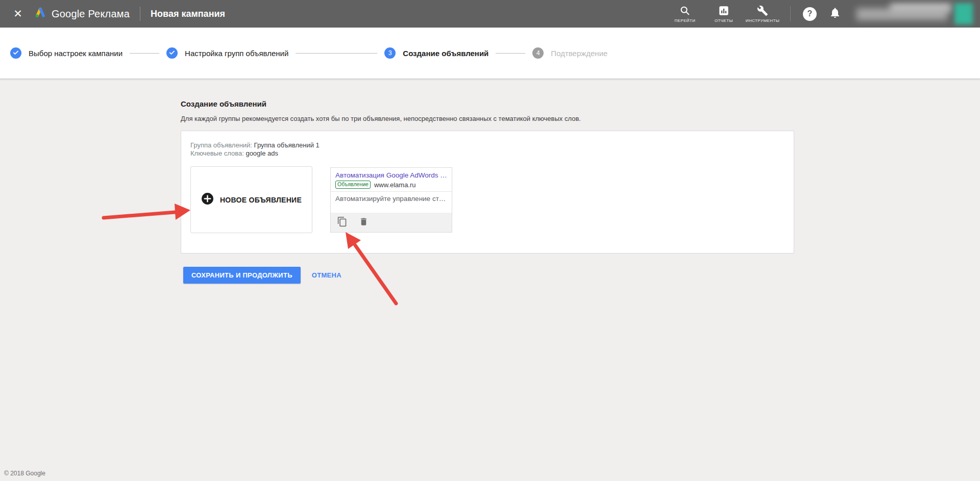 This screenshot has width=980, height=481. Describe the element at coordinates (207, 200) in the screenshot. I see `plus-circle-icon` at that location.